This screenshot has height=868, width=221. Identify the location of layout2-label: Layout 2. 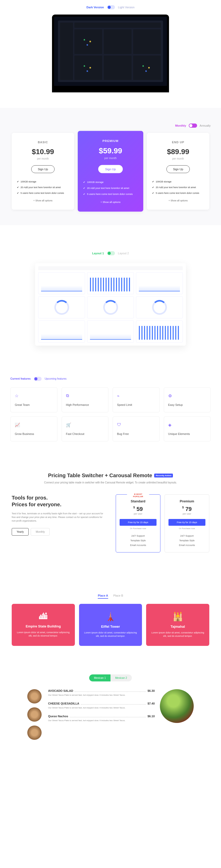
(123, 253).